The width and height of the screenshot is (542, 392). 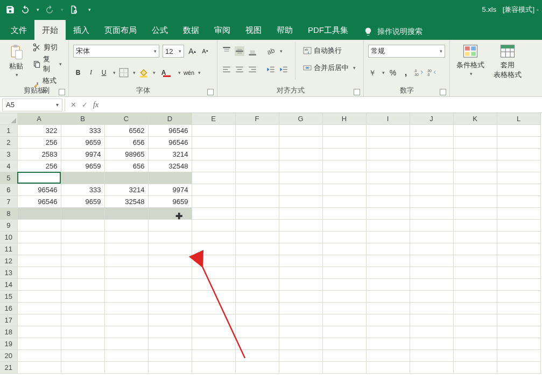 What do you see at coordinates (39, 213) in the screenshot?
I see `cell-A8` at bounding box center [39, 213].